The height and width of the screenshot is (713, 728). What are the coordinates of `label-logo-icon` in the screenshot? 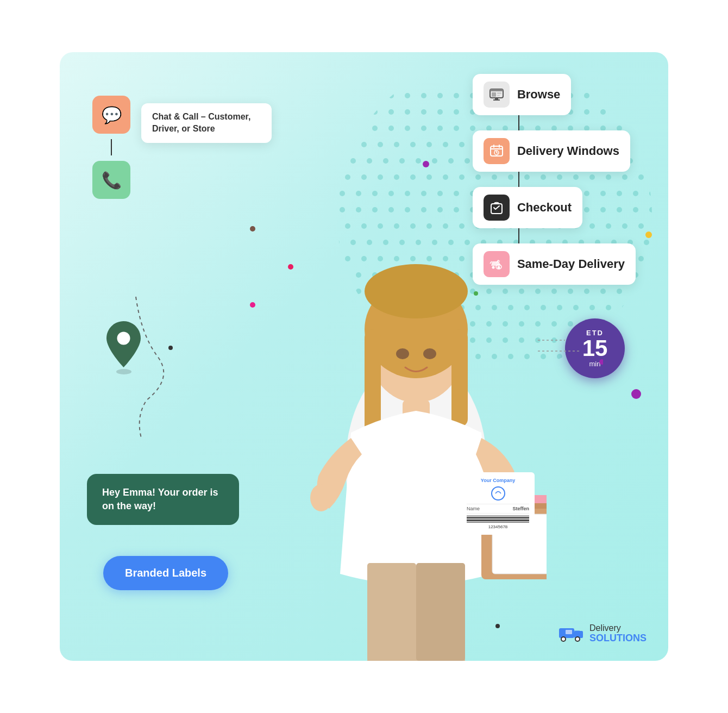 It's located at (498, 493).